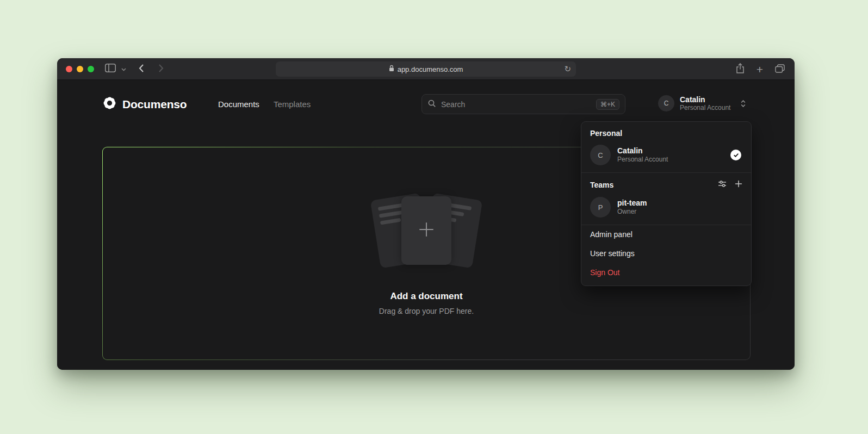 Image resolution: width=868 pixels, height=434 pixels. I want to click on brand-name: Documenso, so click(154, 104).